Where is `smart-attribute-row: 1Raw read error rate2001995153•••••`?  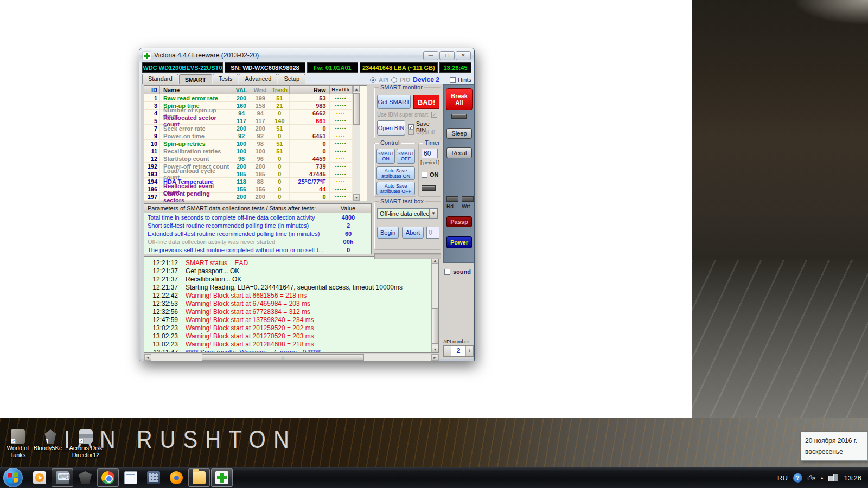
smart-attribute-row: 1Raw read error rate2001995153••••• is located at coordinates (248, 98).